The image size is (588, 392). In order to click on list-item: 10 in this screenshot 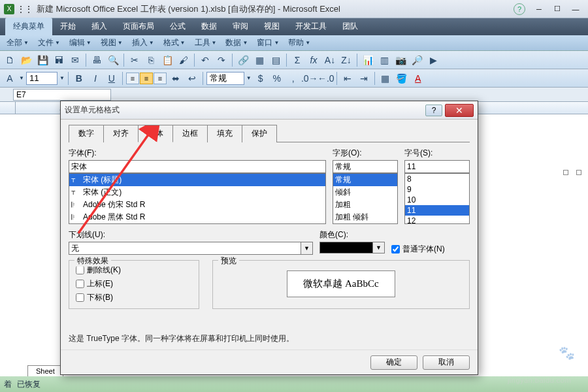, I will do `click(437, 200)`.